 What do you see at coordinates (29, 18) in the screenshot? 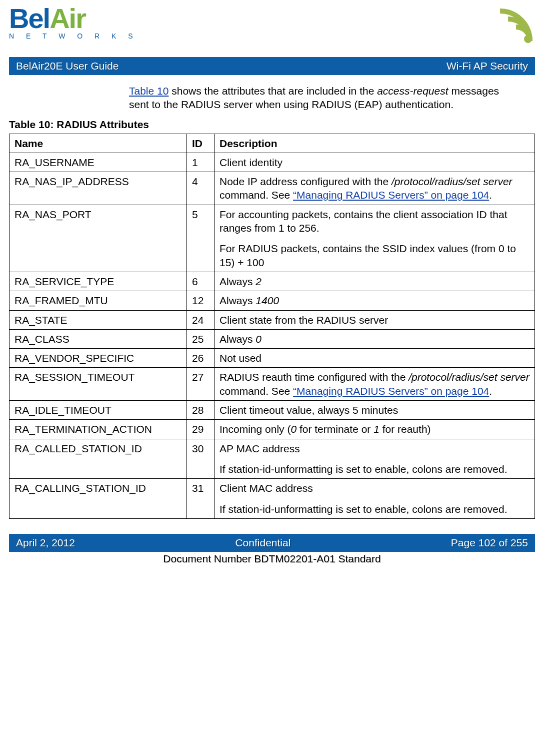
I see `logo-part1: Bel` at bounding box center [29, 18].